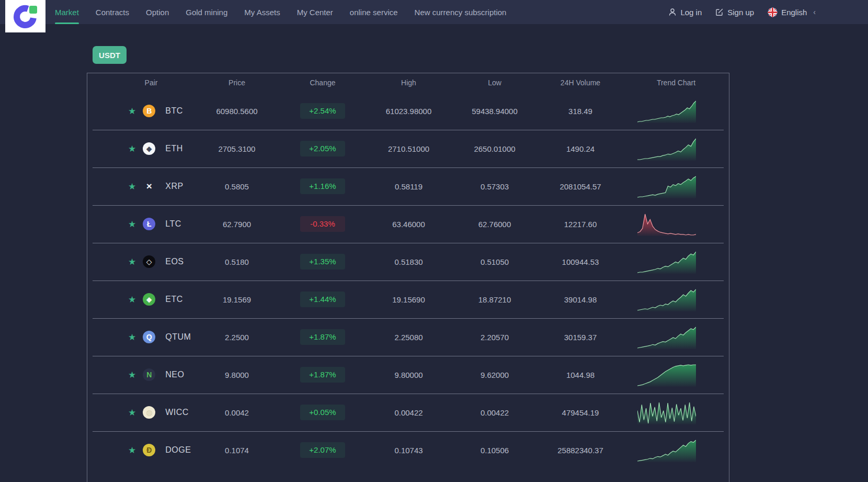 The image size is (868, 482). Describe the element at coordinates (495, 224) in the screenshot. I see `low-cell: 62.76000` at that location.